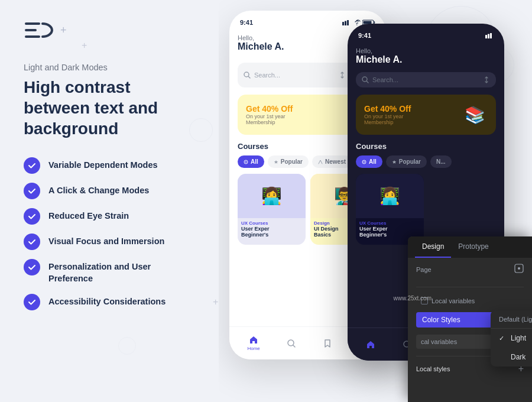  What do you see at coordinates (426, 56) in the screenshot?
I see `greeting-row-dark: Hello, Michele A.` at bounding box center [426, 56].